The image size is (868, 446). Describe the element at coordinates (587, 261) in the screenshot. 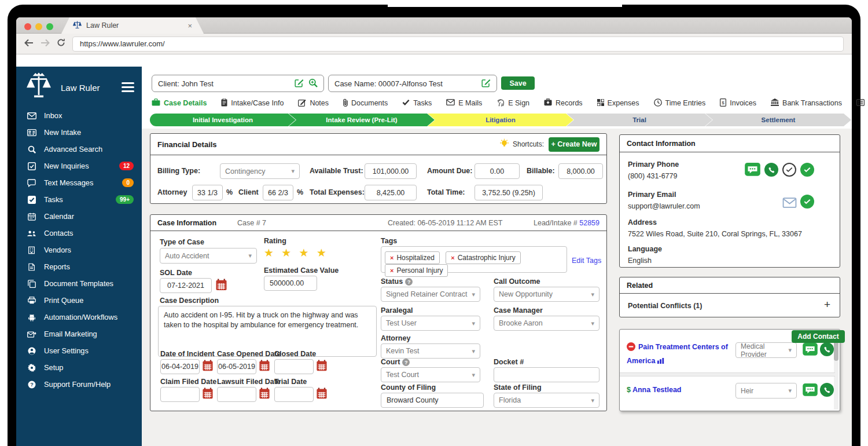

I see `edit-tags-link: Edit Tags` at that location.